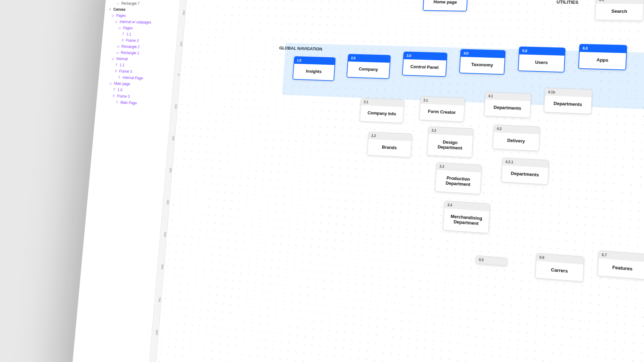 The width and height of the screenshot is (644, 362). What do you see at coordinates (542, 60) in the screenshot?
I see `sitemap-card: 5.0Users` at bounding box center [542, 60].